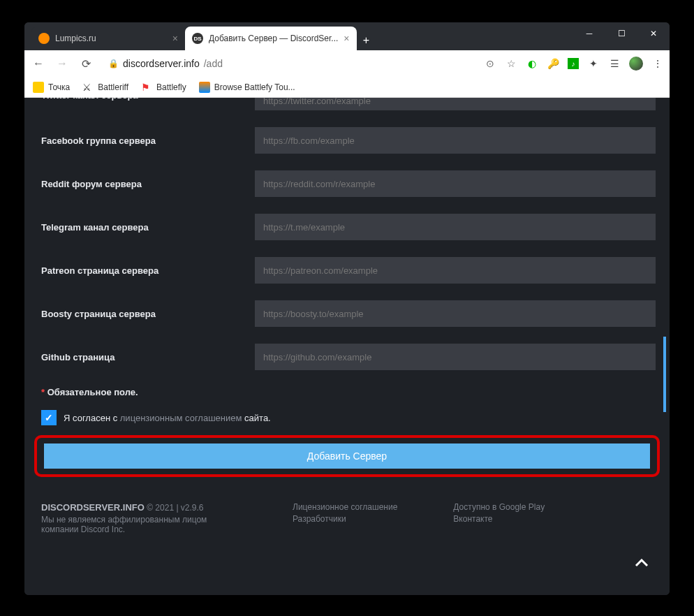 This screenshot has height=616, width=694. I want to click on agreement-row: ✓ Я согласен с лицензионным соглашением …, so click(348, 418).